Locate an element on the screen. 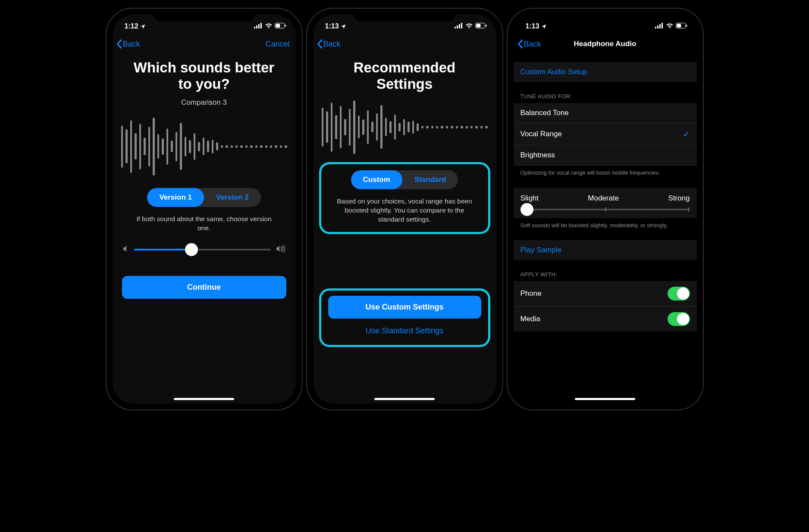 The width and height of the screenshot is (809, 532). tune-header: TUNE AUDIO FOR: is located at coordinates (605, 98).